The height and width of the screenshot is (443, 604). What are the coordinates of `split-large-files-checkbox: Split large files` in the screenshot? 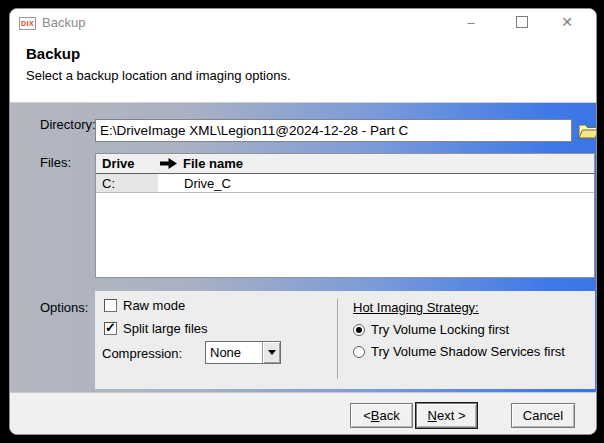 It's located at (156, 328).